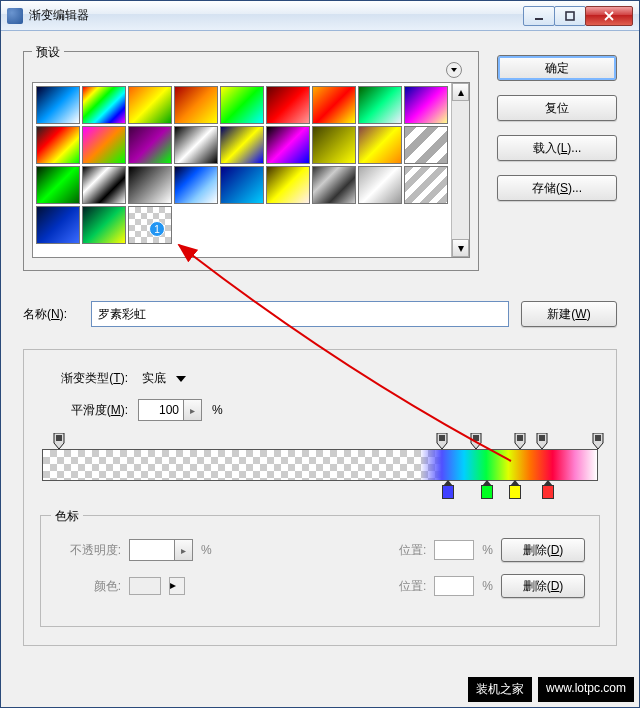 The width and height of the screenshot is (640, 708). What do you see at coordinates (412, 550) in the screenshot?
I see `opacity-position-label: 位置:` at bounding box center [412, 550].